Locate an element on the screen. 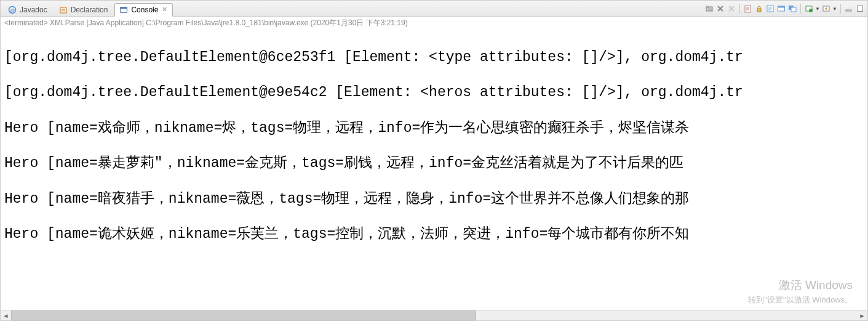 This screenshot has height=321, width=868. console-line: Hero [name=暴走萝莉"，nikname=金克斯，tags=刷钱，远程，… is located at coordinates (434, 164).